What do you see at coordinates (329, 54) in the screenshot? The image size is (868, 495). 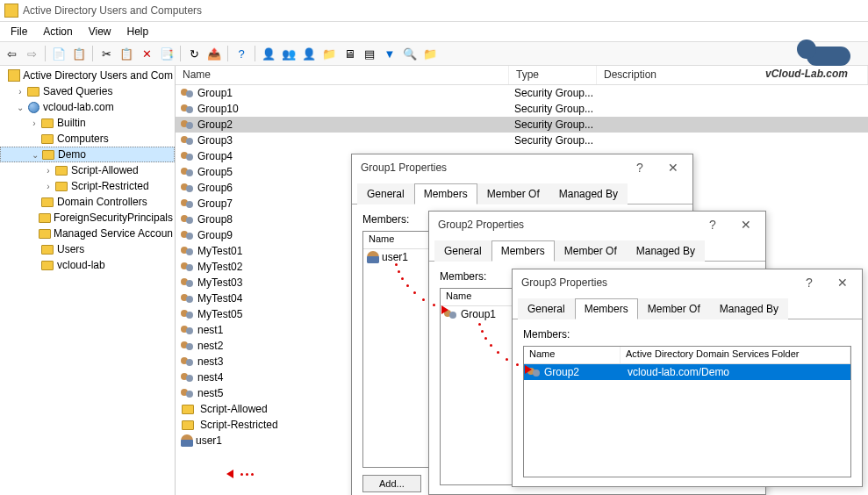 I see `new-computer-button: 📁` at bounding box center [329, 54].